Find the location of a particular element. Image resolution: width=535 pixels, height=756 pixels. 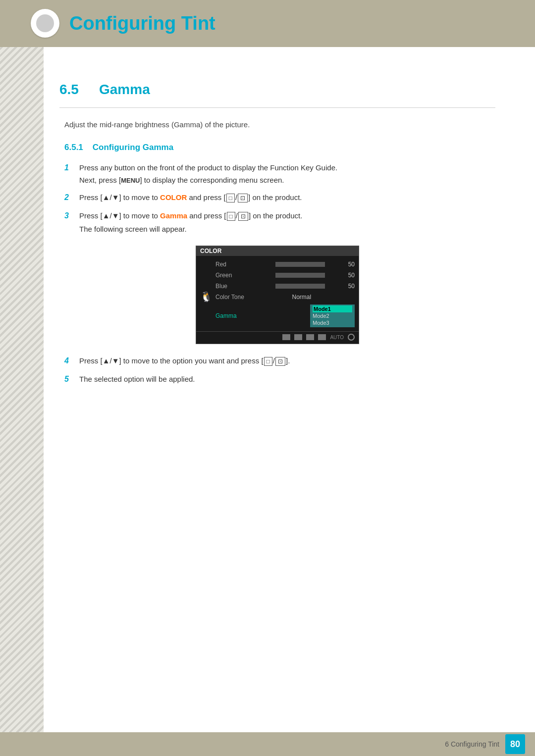

screenshot-box: COLOR 🐧 Red 50 Green is located at coordinates (277, 295).